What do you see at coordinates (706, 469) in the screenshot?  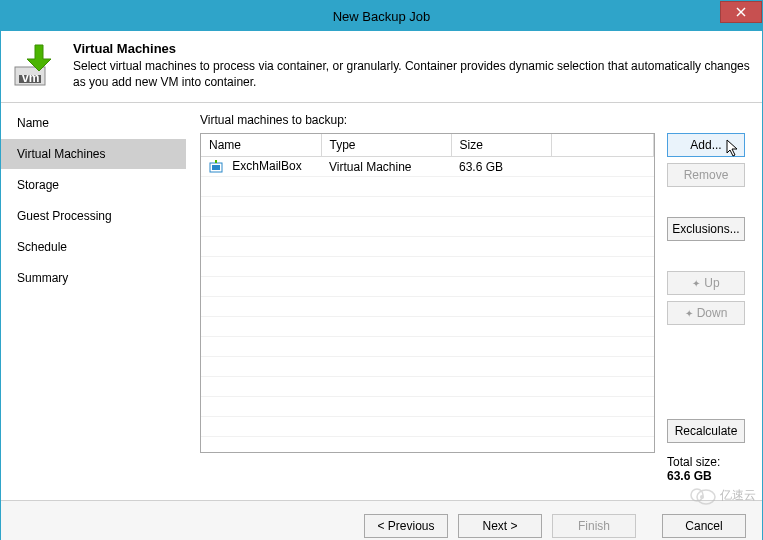 I see `total-size: Total size: 63.6 GB` at bounding box center [706, 469].